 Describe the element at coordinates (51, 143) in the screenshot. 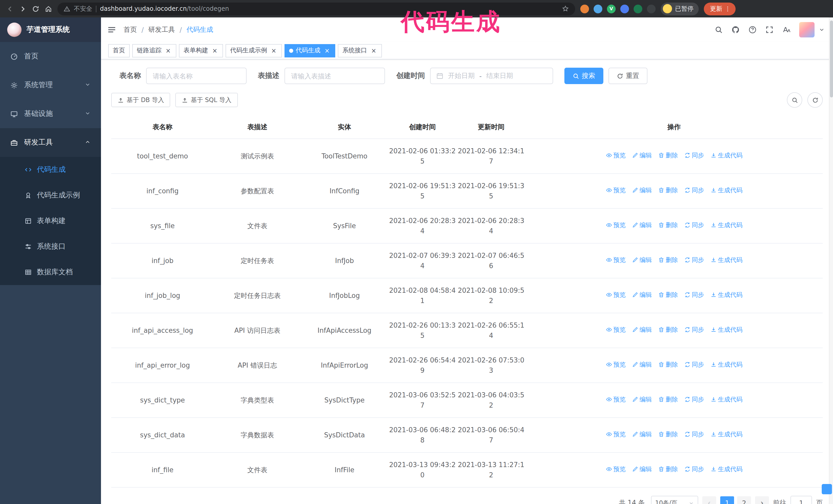

I see `sidebar-item-tools: 研发工具` at that location.